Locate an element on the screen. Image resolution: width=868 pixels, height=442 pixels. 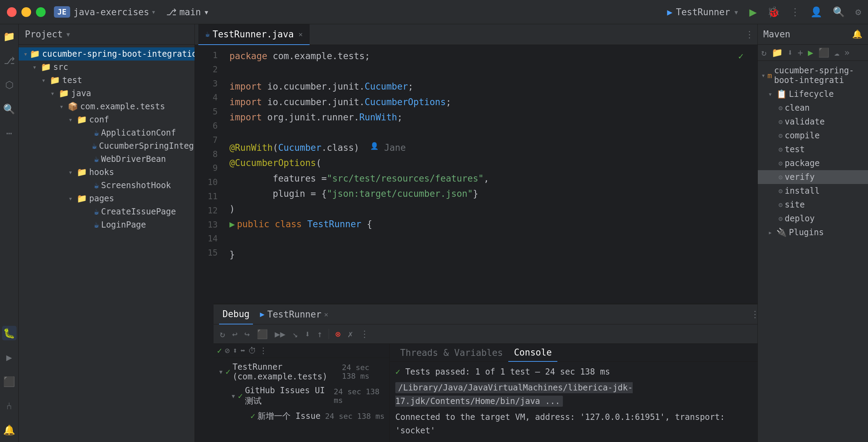
sidebar-item-plugins: ⬡ is located at coordinates (9, 85).